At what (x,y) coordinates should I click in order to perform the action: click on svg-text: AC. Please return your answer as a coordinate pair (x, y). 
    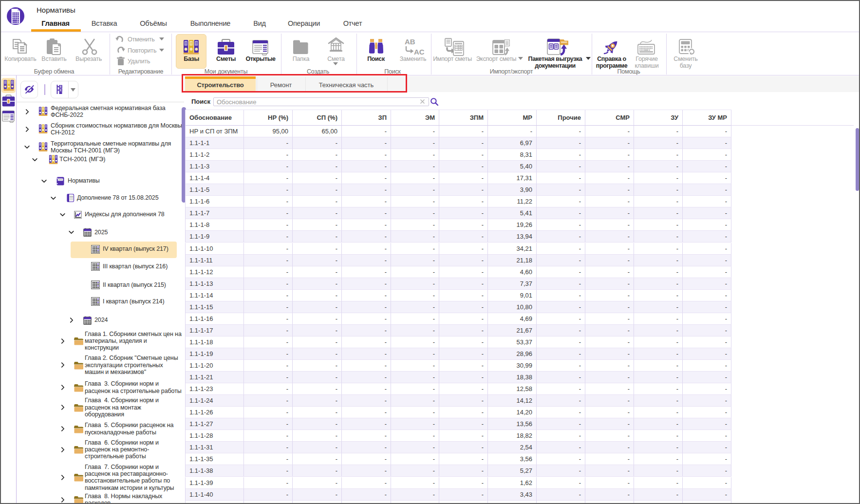
    Looking at the image, I should click on (419, 52).